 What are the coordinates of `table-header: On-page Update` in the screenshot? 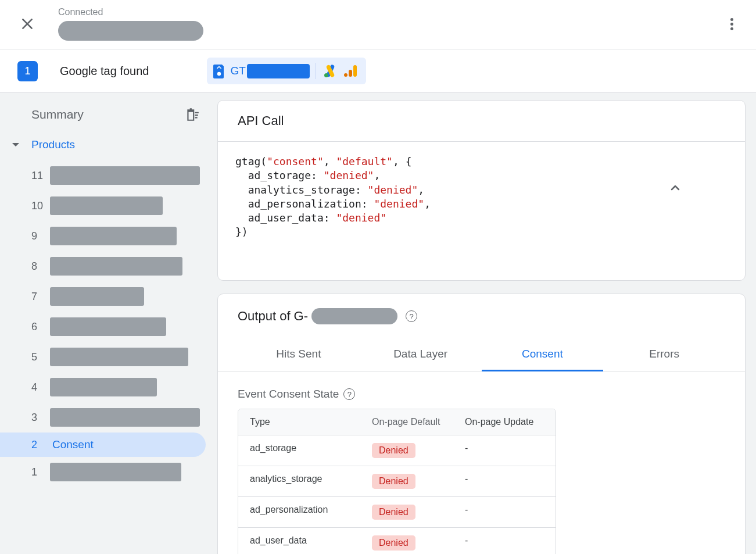 It's located at (504, 422).